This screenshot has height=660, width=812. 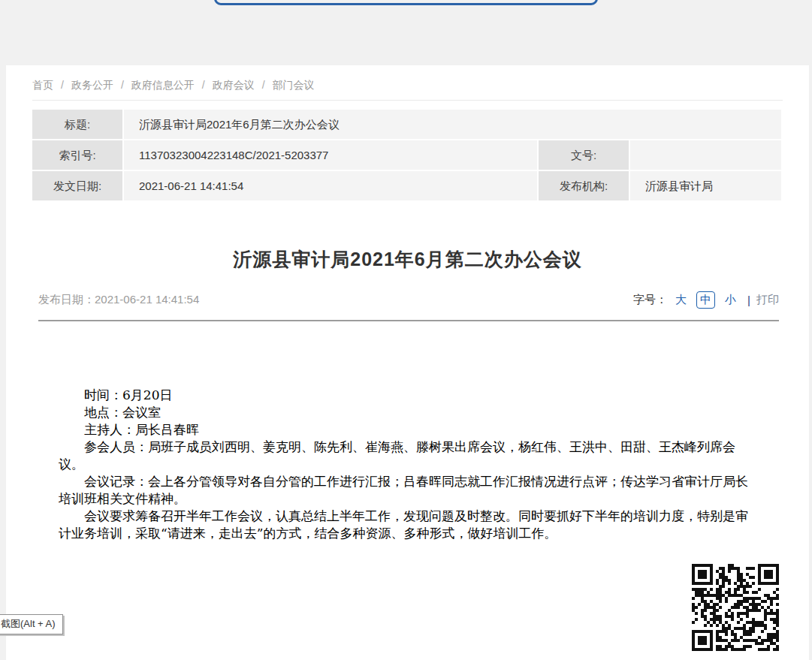 I want to click on content-divider, so click(x=409, y=321).